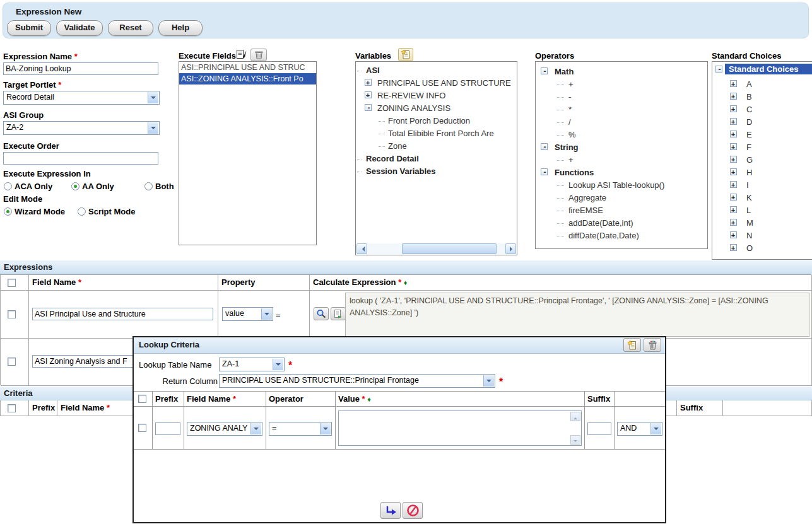  I want to click on help-button: Help, so click(180, 28).